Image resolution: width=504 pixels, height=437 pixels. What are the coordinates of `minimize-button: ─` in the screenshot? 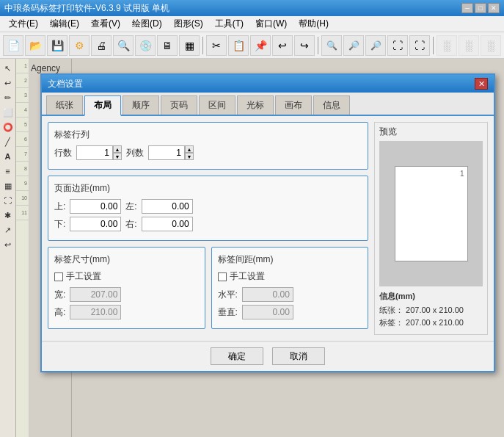 It's located at (467, 8).